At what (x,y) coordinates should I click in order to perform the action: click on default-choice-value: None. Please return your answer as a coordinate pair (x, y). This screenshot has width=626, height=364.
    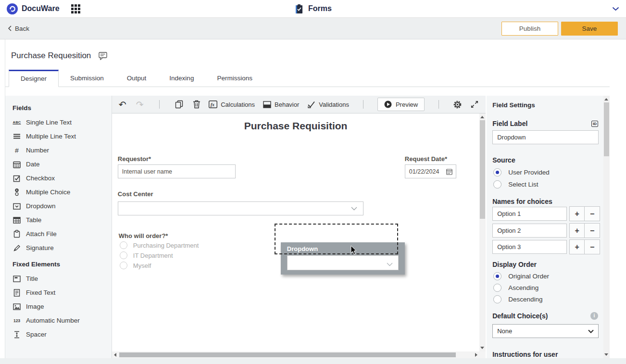
    Looking at the image, I should click on (505, 331).